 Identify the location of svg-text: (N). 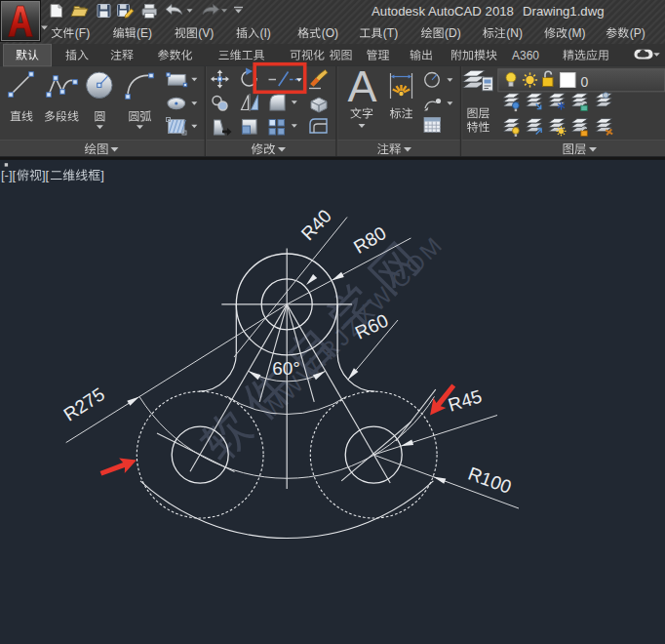
(515, 33).